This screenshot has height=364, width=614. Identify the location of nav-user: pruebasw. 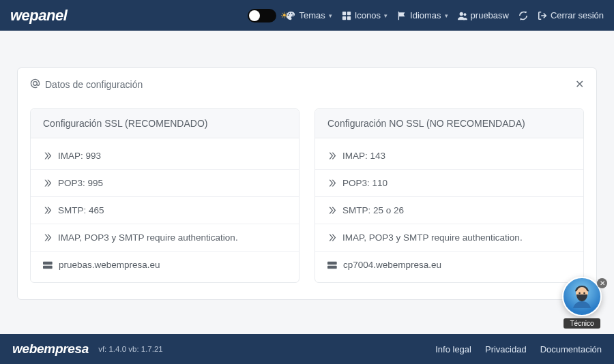
(483, 15).